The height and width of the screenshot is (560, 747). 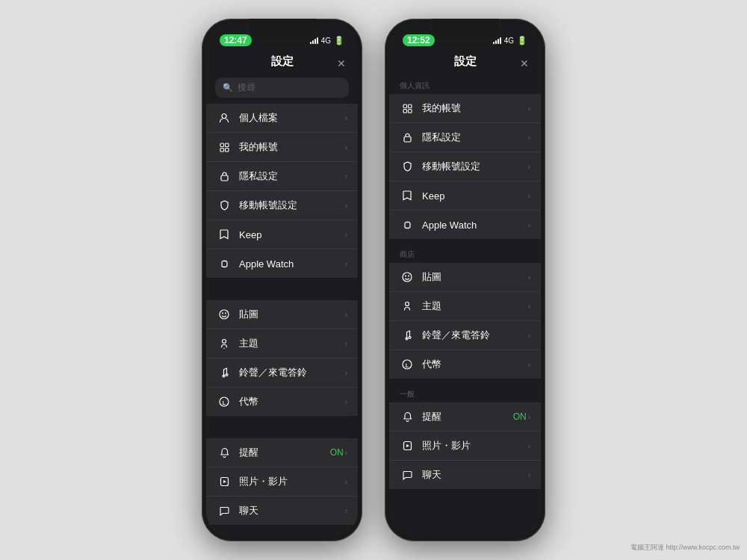 What do you see at coordinates (498, 40) in the screenshot?
I see `right-signal-bars` at bounding box center [498, 40].